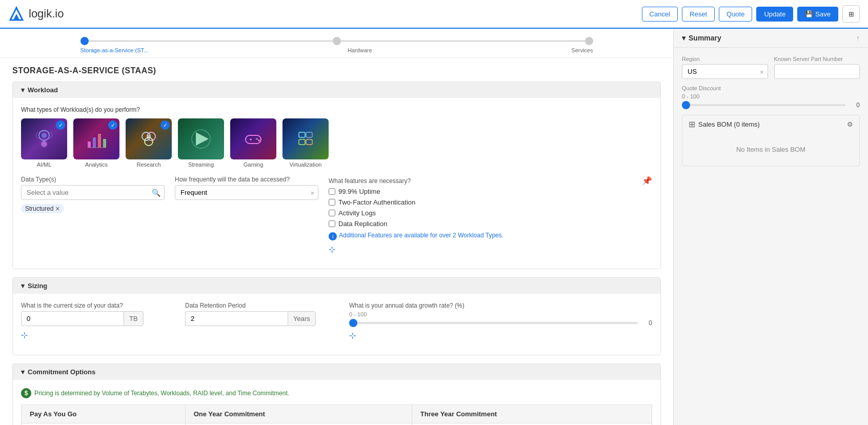 This screenshot has width=868, height=425. I want to click on step-info: Storage-as-a-Service (ST... Hardware Ser…, so click(337, 50).